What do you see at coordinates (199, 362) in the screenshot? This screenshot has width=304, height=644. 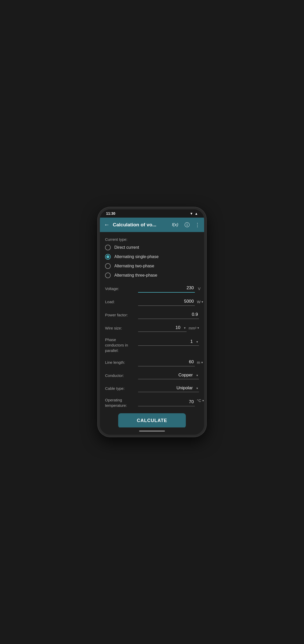 I see `line-length-unit-label: m` at bounding box center [199, 362].